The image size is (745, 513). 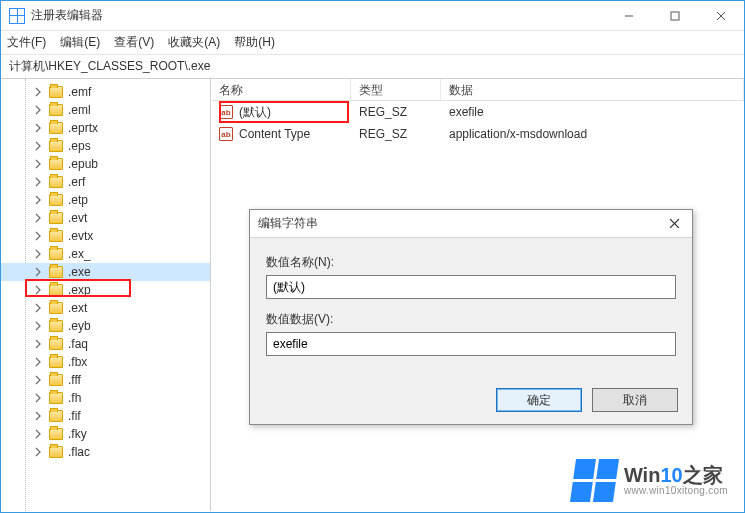 I want to click on maximize-button, so click(x=675, y=16).